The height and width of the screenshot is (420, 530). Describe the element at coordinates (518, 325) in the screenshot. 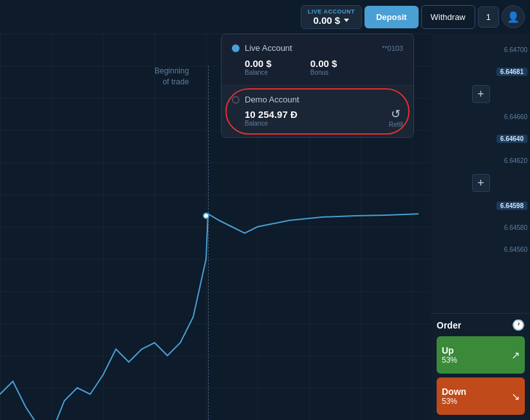

I see `clock-icon: 🕐` at that location.